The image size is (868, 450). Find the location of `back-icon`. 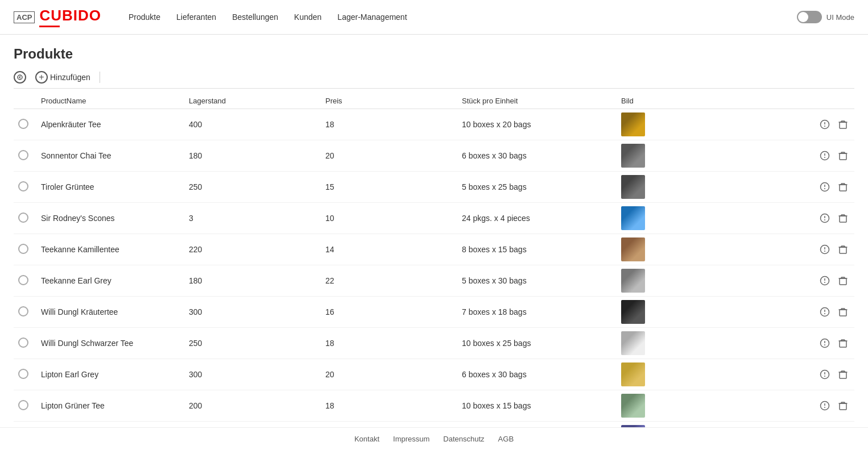

back-icon is located at coordinates (20, 77).